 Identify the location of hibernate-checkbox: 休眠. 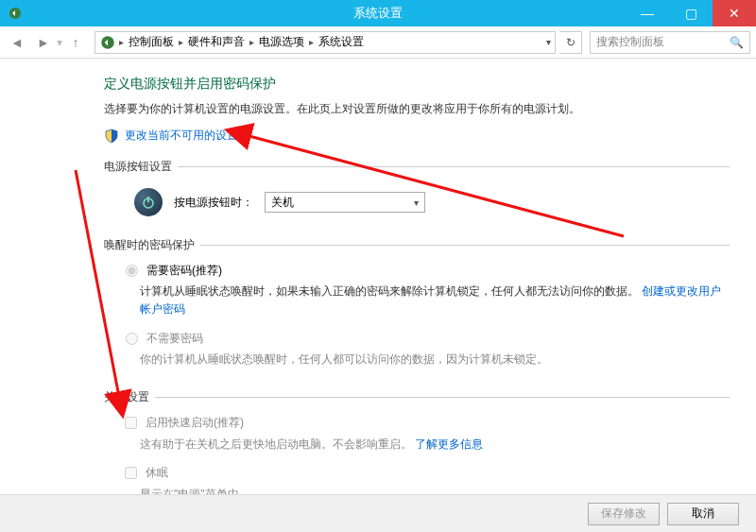
(417, 473).